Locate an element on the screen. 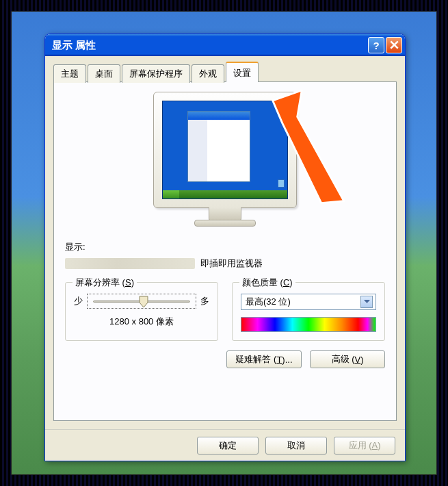 The width and height of the screenshot is (448, 486). tabstrip: 主题 桌面 屏幕保护程序 外观 设置 is located at coordinates (225, 73).